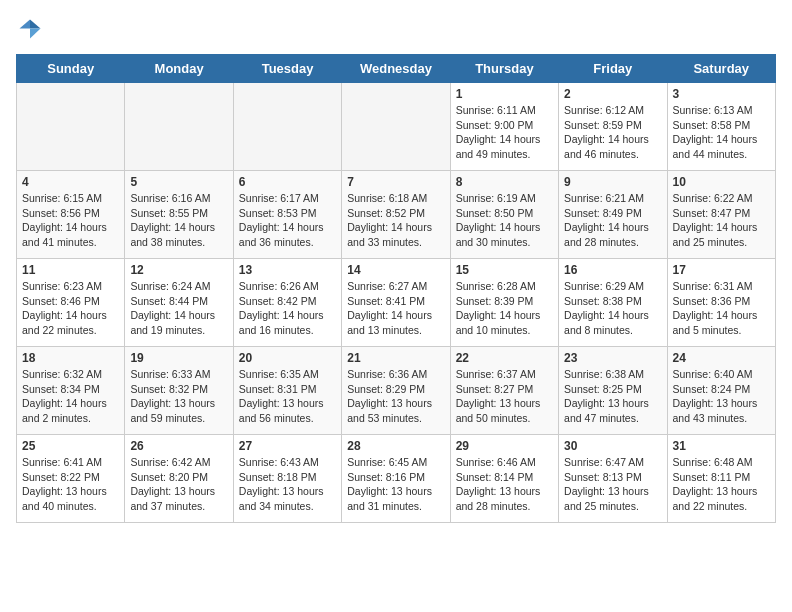 The height and width of the screenshot is (612, 792). I want to click on calendar-cell: 25Sunrise: 6:41 AM Sunset: 8:22 PM Dayli…, so click(71, 479).